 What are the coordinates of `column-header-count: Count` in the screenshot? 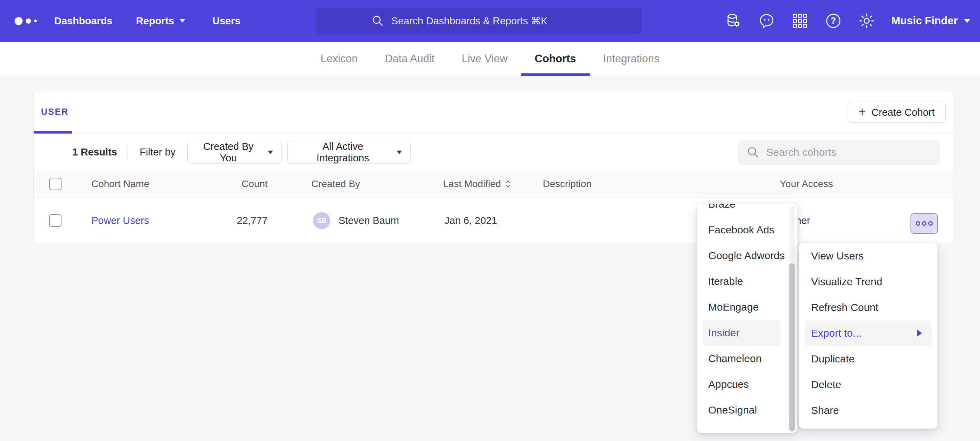 It's located at (236, 184).